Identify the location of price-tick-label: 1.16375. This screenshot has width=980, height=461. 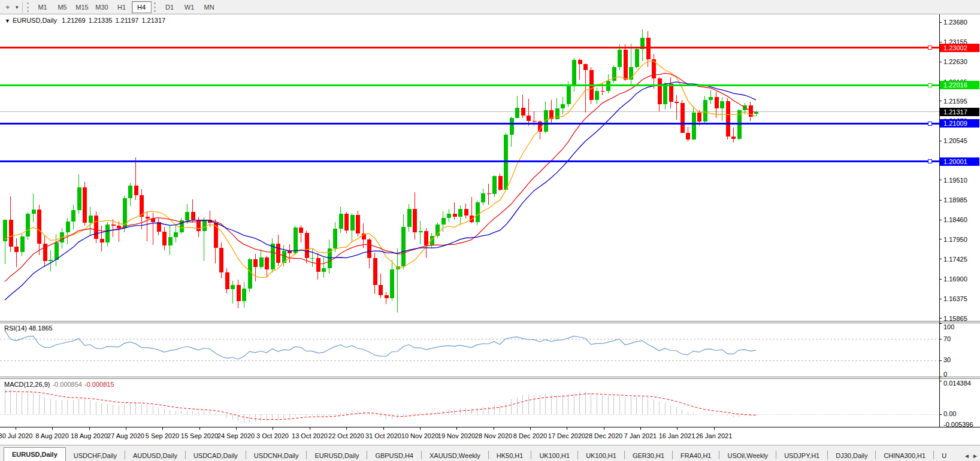
(955, 299).